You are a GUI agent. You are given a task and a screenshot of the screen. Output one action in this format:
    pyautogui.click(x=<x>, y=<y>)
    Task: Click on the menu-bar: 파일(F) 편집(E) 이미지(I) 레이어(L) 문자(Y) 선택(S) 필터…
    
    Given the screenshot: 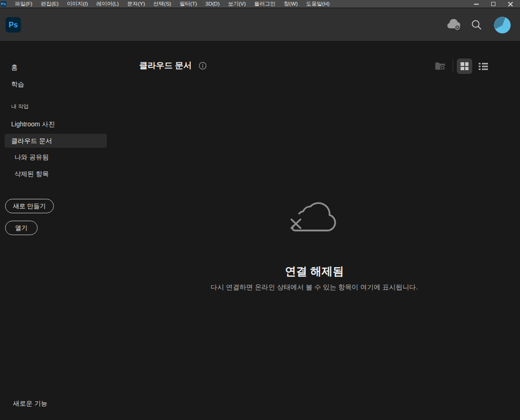 What is the action you would take?
    pyautogui.click(x=172, y=4)
    